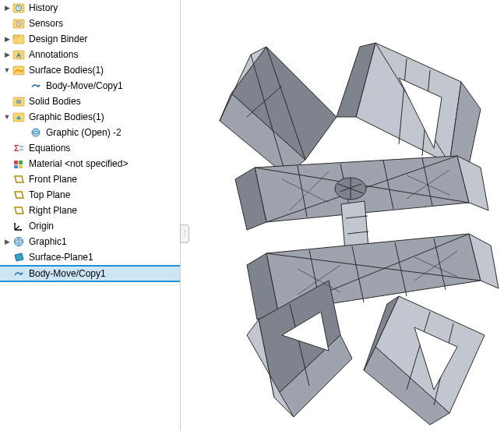 This screenshot has width=504, height=431. I want to click on tree-item-bodymove2: Body-Move/Copy1, so click(90, 274).